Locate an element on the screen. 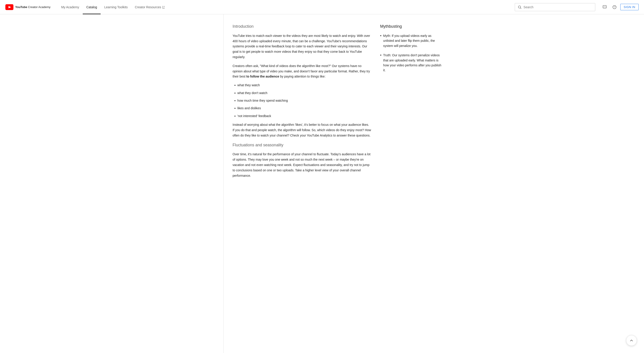 The height and width of the screenshot is (353, 644). myth-item-2: Truth: Our systems don't penalize videos… is located at coordinates (412, 63).